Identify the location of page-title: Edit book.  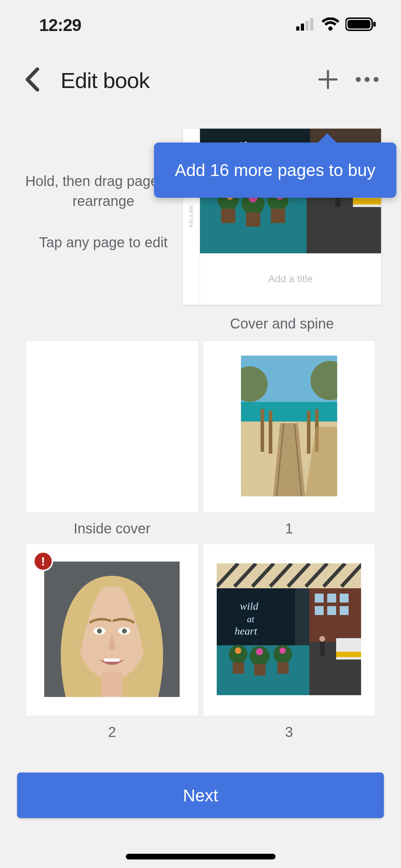
(105, 81).